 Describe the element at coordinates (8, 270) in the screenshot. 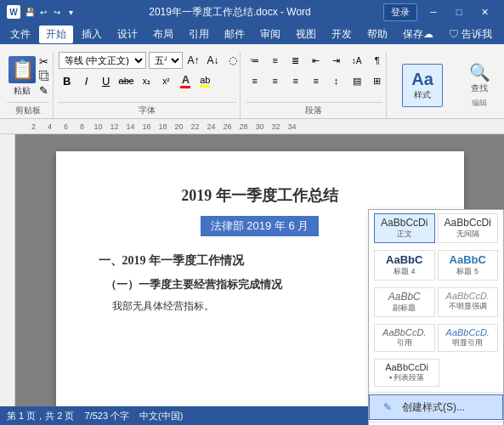

I see `left-ruler` at that location.